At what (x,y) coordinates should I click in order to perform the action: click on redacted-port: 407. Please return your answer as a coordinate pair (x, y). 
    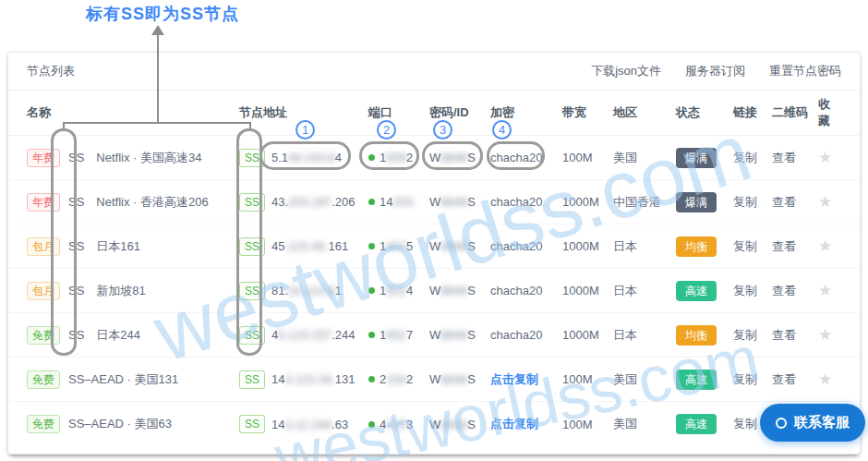
    Looking at the image, I should click on (396, 246).